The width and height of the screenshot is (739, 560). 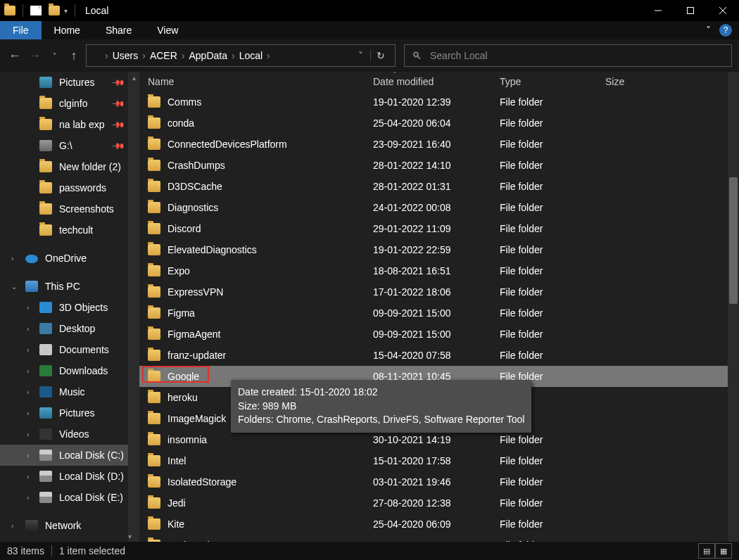 What do you see at coordinates (70, 286) in the screenshot?
I see `sidebar-thispc: ⌄This PC` at bounding box center [70, 286].